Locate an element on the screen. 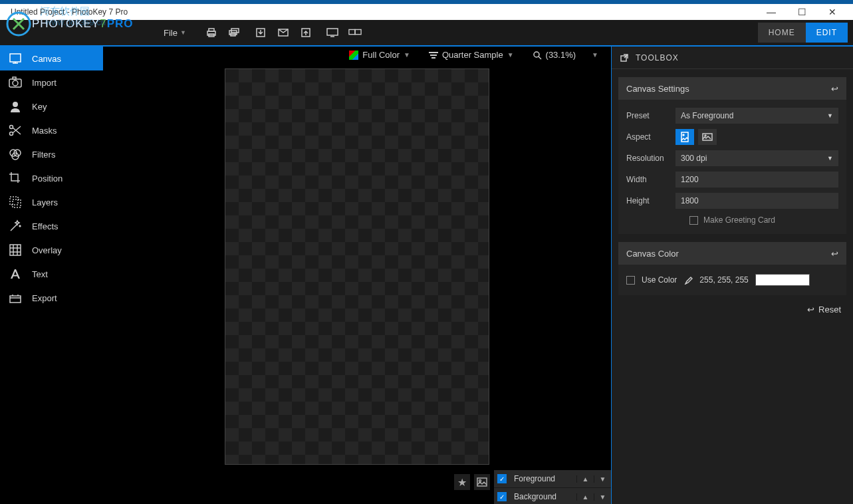 Image resolution: width=853 pixels, height=504 pixels. file-menu: File▼ is located at coordinates (175, 33).